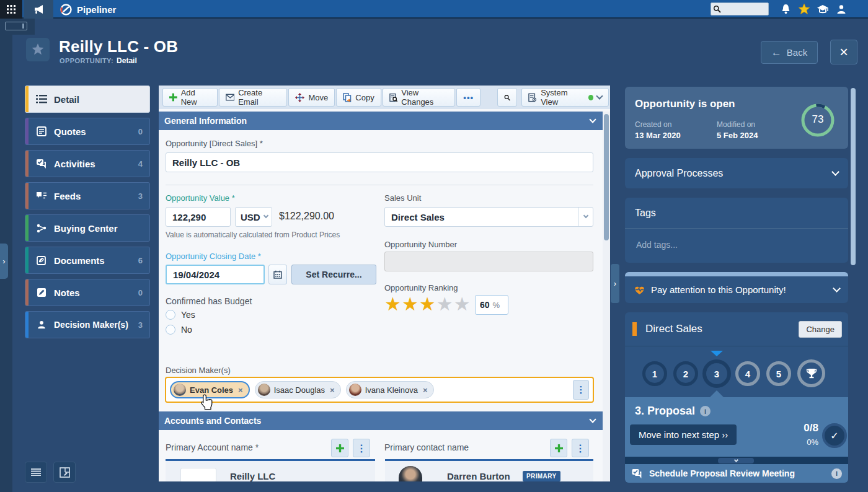  Describe the element at coordinates (820, 330) in the screenshot. I see `change-pipeline-button: Change` at that location.